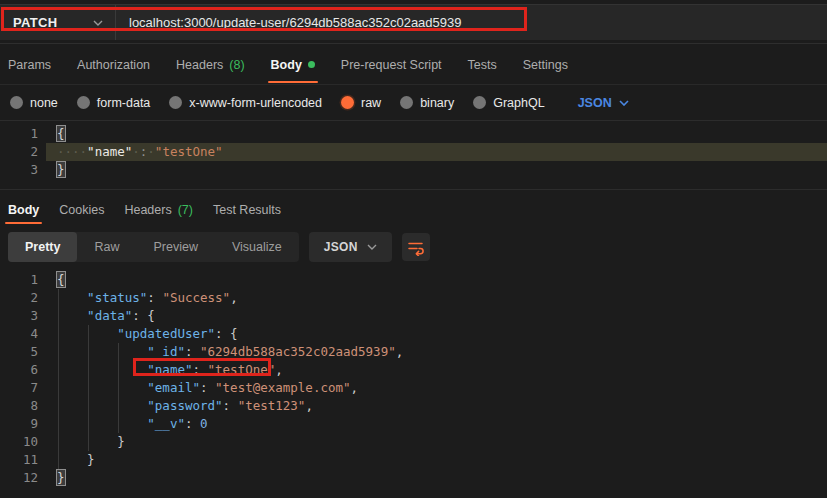  Describe the element at coordinates (186, 210) in the screenshot. I see `tab-count-badge: (7)` at that location.